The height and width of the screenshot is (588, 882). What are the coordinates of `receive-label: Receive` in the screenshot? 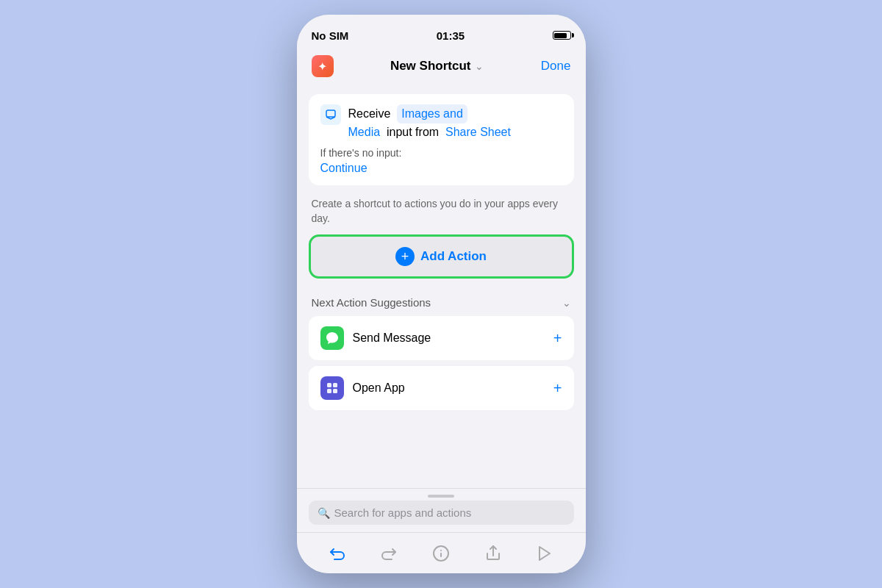 It's located at (370, 113).